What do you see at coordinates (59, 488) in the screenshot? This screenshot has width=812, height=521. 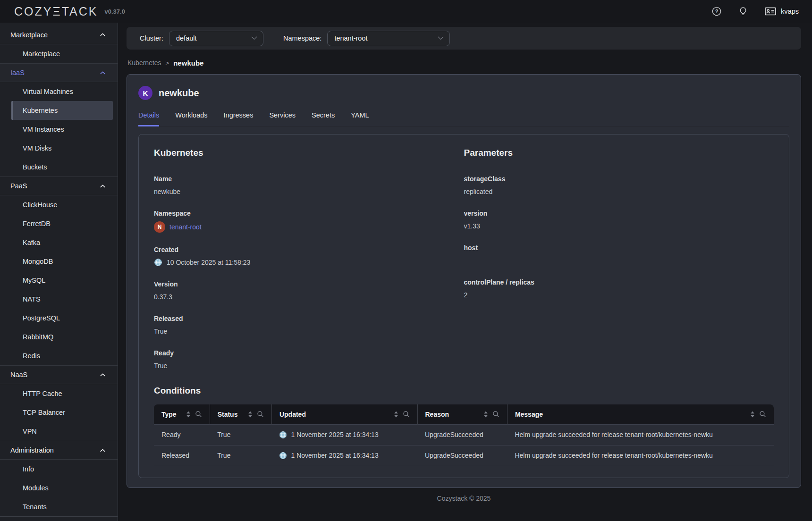 I see `sidebar-item-modules: Modules` at bounding box center [59, 488].